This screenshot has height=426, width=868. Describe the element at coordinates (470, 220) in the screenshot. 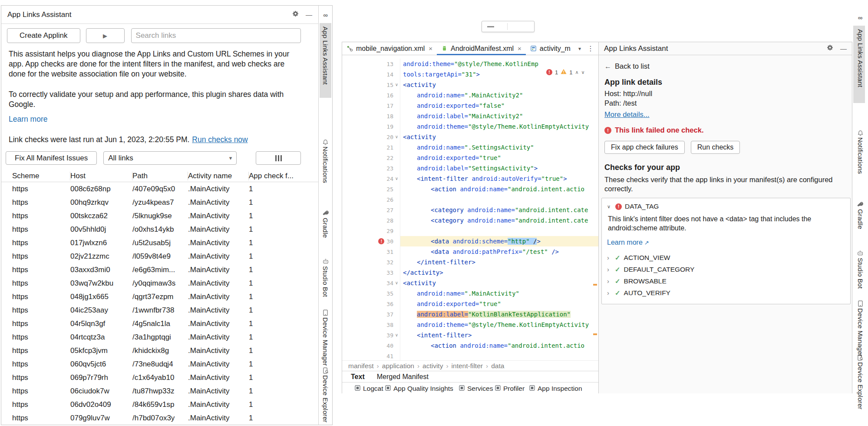

I see `code-line: 28<category android:name="android.intent…` at that location.